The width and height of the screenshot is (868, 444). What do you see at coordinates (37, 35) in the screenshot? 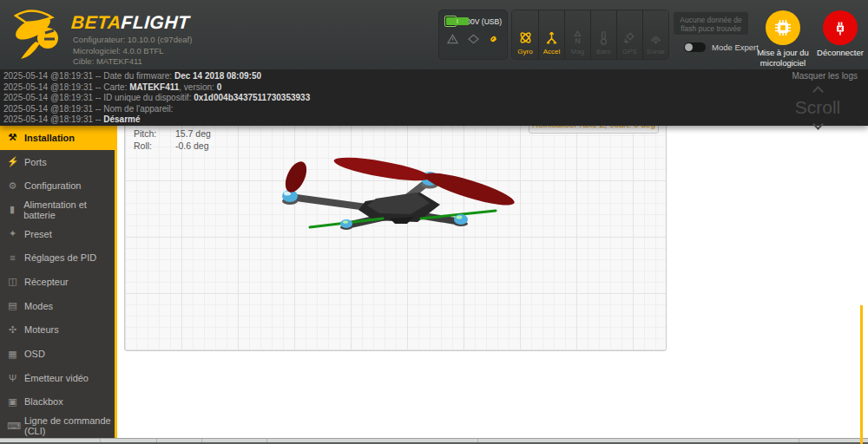
I see `betaflight-bee-logo` at bounding box center [37, 35].